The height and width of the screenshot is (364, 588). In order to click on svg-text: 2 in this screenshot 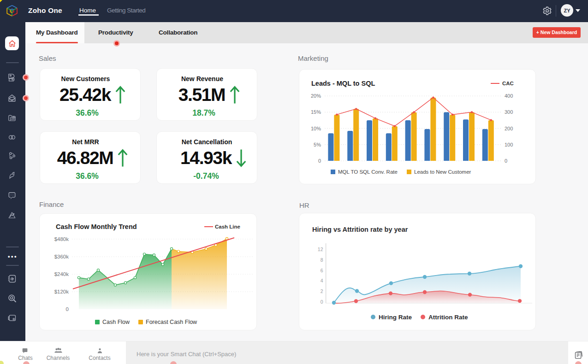, I will do `click(322, 291)`.